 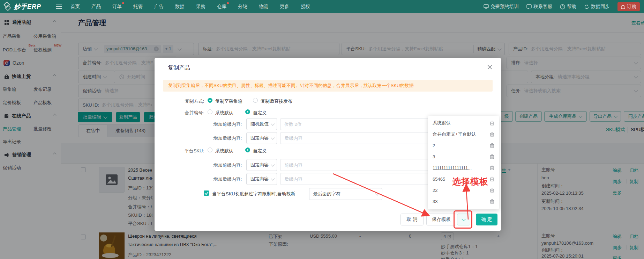 I want to click on merge-suffix-type-select: 固定内容, so click(x=262, y=138).